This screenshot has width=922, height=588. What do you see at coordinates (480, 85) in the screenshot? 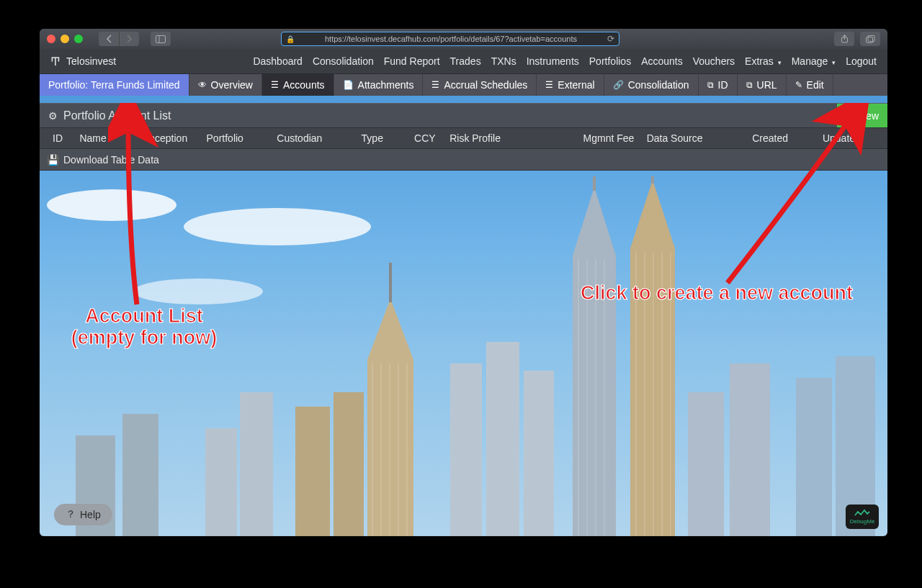
I see `tab-accrual-schedules: ☰ Accrual Schedules` at bounding box center [480, 85].